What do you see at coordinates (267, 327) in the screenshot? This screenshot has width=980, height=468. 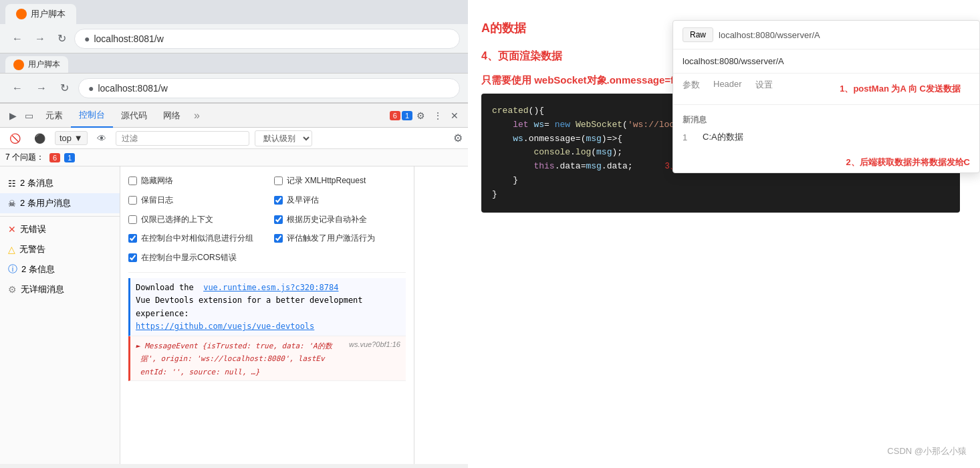 I see `console-messages-section: Download the vue.runtime.esm.js?c320:878…` at bounding box center [267, 327].